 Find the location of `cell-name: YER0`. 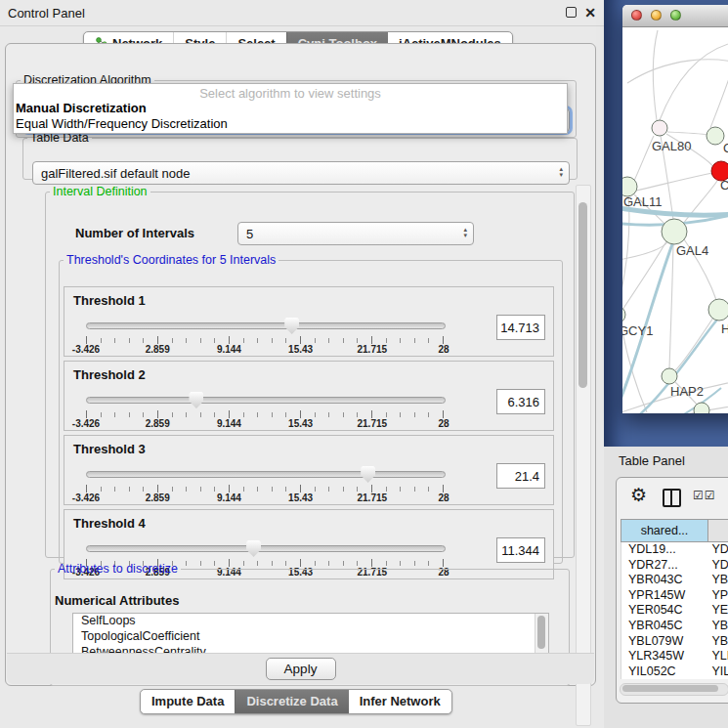

cell-name: YER0 is located at coordinates (718, 611).